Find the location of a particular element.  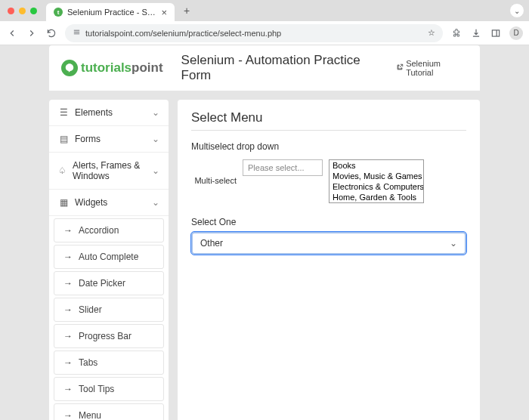

bell-icon: ♤ is located at coordinates (62, 171).